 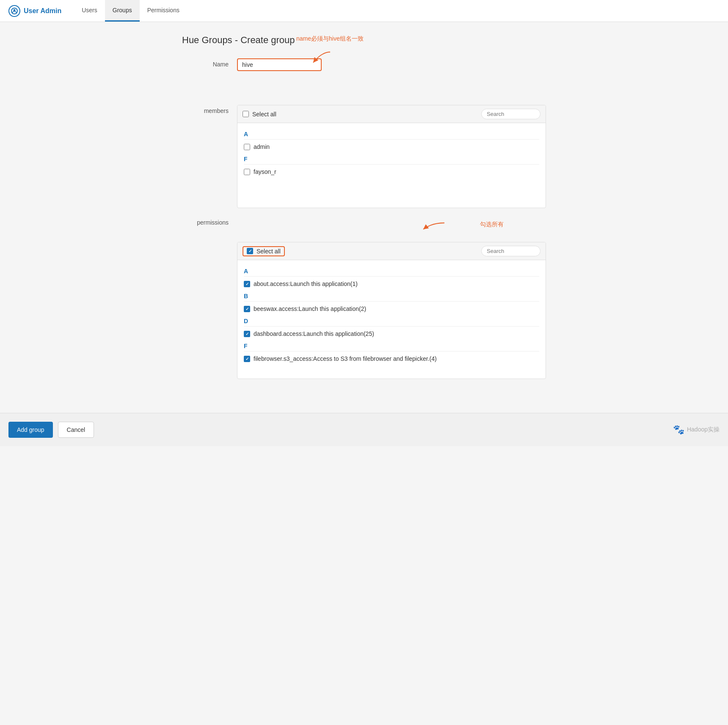 I want to click on members-label-admin: admin, so click(x=262, y=147).